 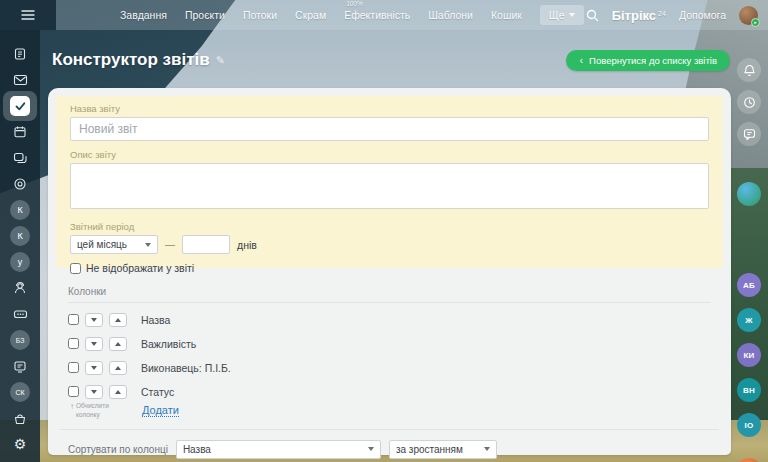 What do you see at coordinates (749, 355) in the screenshot?
I see `chat-avatar-ki: КИ` at bounding box center [749, 355].